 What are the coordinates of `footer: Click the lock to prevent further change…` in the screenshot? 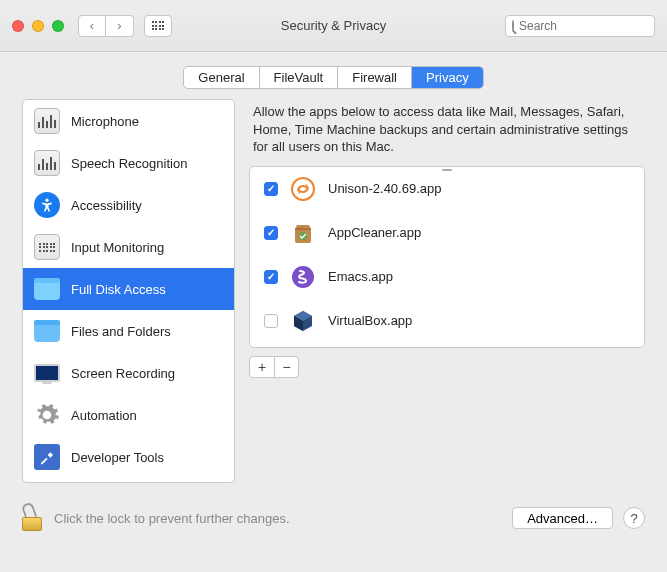 It's located at (334, 525).